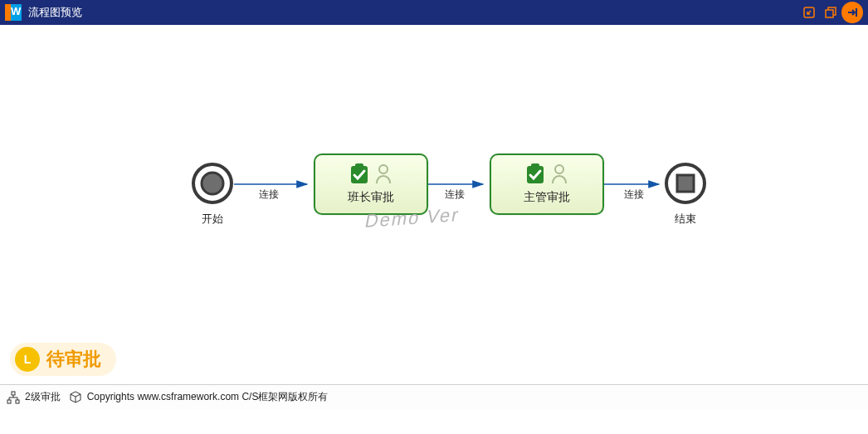 Image resolution: width=868 pixels, height=434 pixels. I want to click on status-badge: L 待审批, so click(63, 359).